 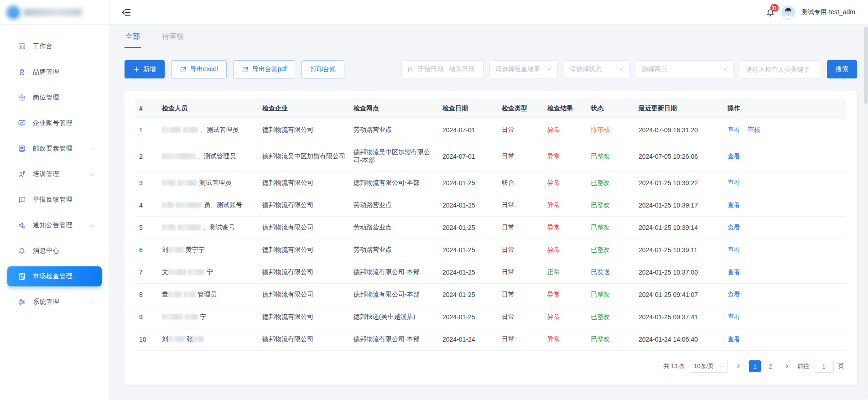 I want to click on sidebar-item-position: 岗位管理, so click(x=55, y=98).